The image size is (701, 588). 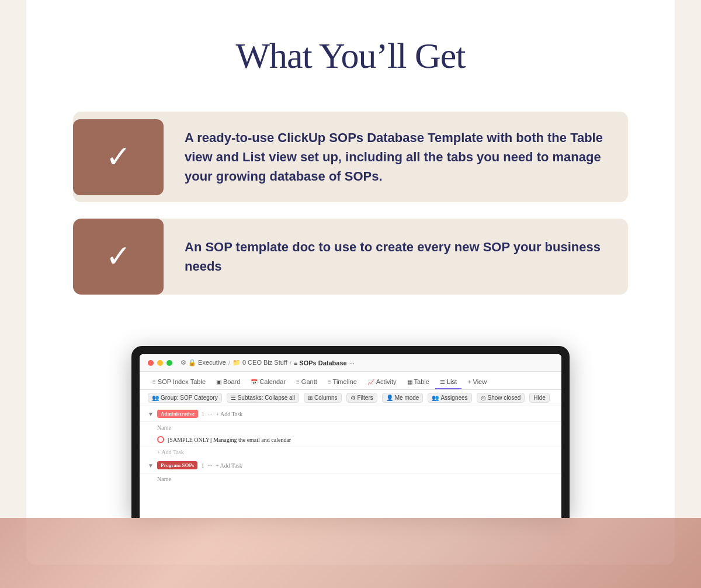 I want to click on filter-group-icon: 👥, so click(x=155, y=397).